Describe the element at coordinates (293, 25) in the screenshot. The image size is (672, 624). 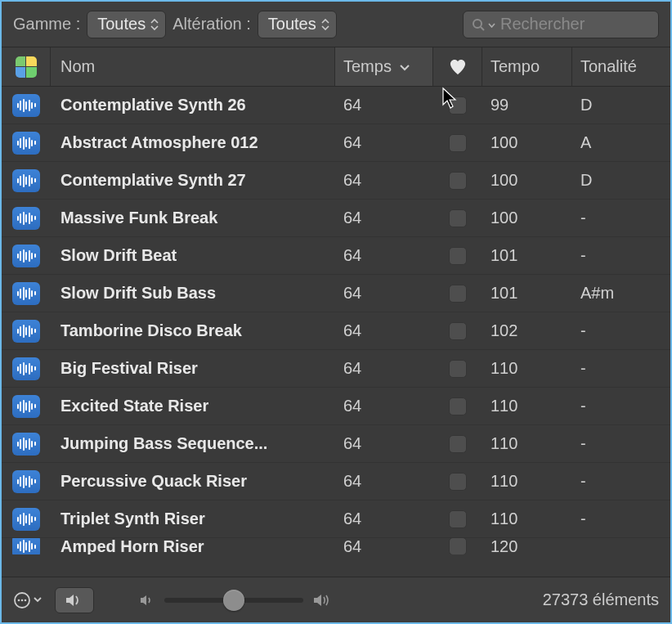
I see `alteration-value: Toutes` at that location.